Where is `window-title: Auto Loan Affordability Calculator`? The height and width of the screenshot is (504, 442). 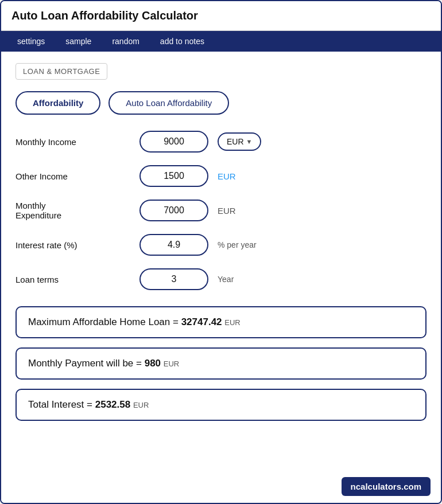 window-title: Auto Loan Affordability Calculator is located at coordinates (104, 15).